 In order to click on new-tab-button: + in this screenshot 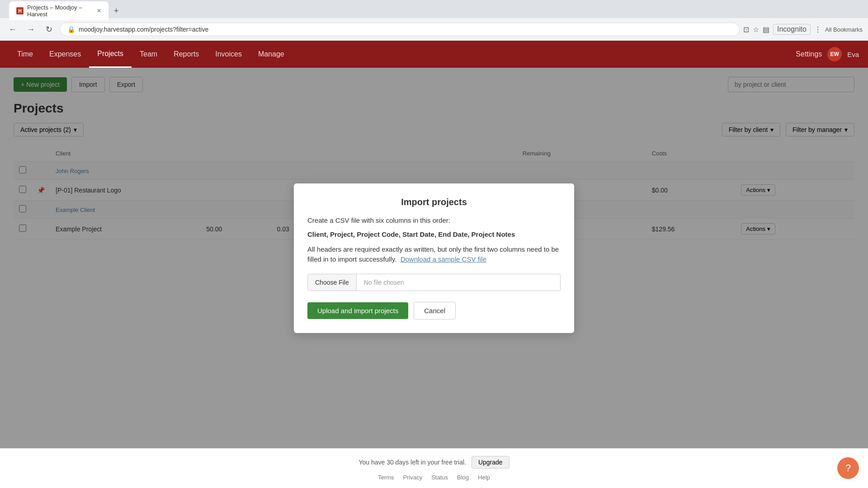, I will do `click(117, 11)`.